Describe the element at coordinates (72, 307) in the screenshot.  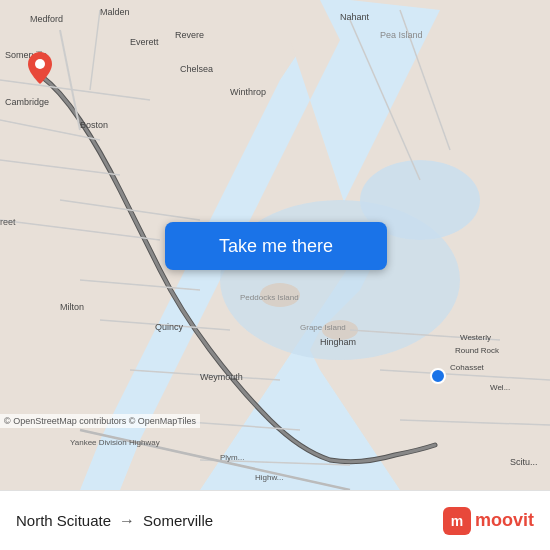
I see `svg-text: Milton` at that location.